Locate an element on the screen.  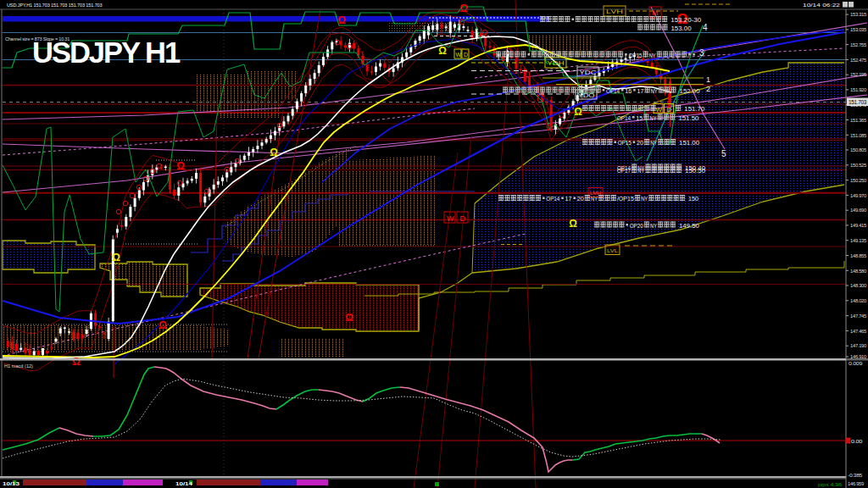
svg-text: 152.00 is located at coordinates (690, 92).